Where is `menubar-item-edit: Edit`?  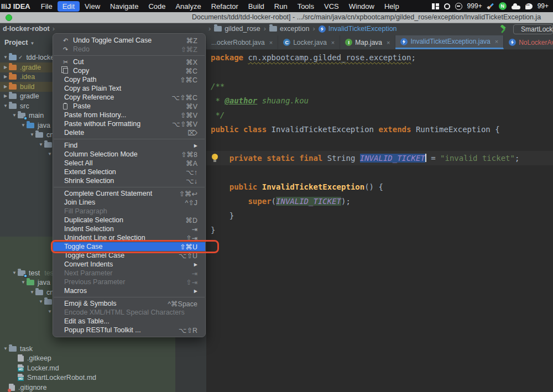 menubar-item-edit: Edit is located at coordinates (69, 7).